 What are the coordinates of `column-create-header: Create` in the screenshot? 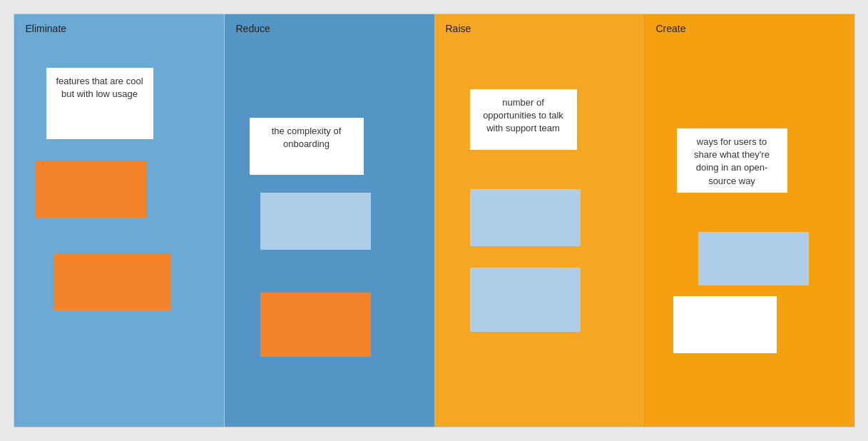 It's located at (750, 29).